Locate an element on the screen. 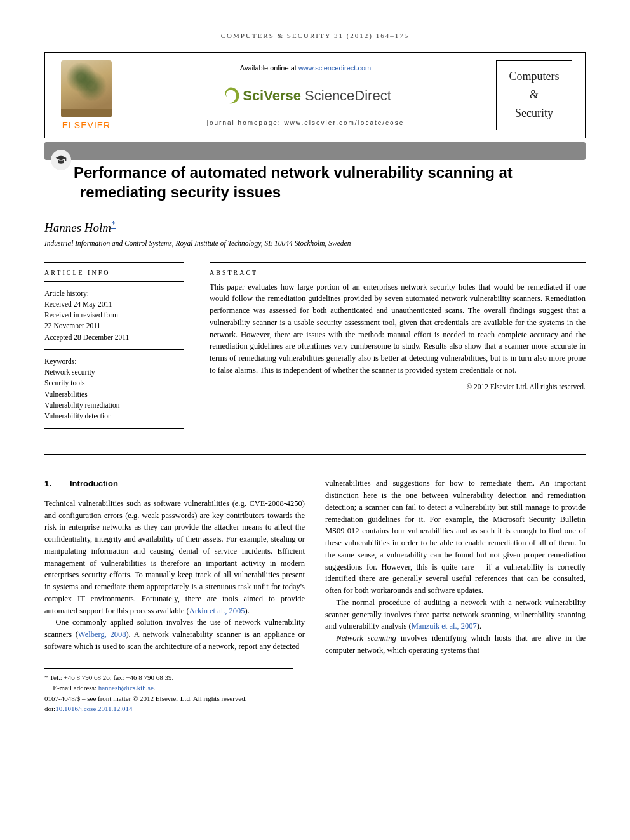  revised-date: 22 November 2011 is located at coordinates (114, 326).